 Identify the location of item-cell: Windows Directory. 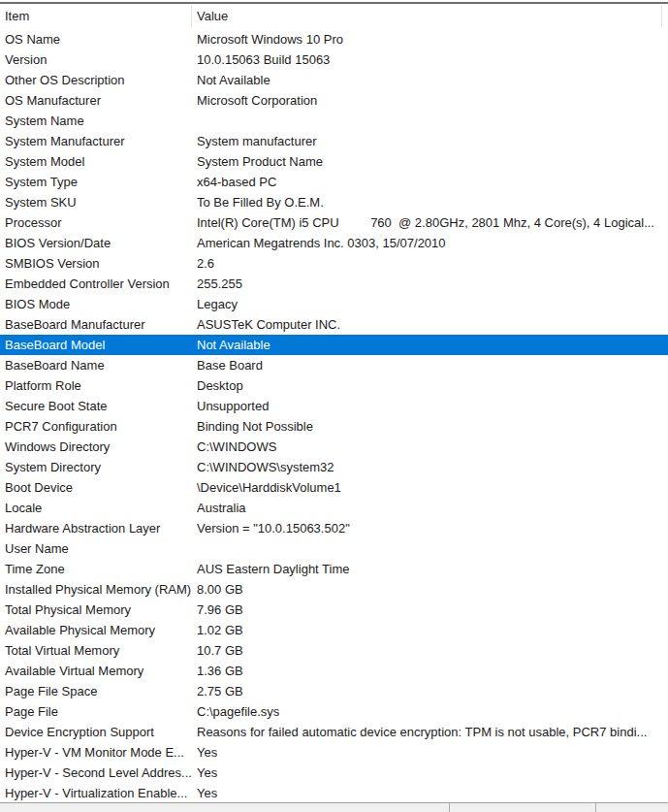
(96, 446).